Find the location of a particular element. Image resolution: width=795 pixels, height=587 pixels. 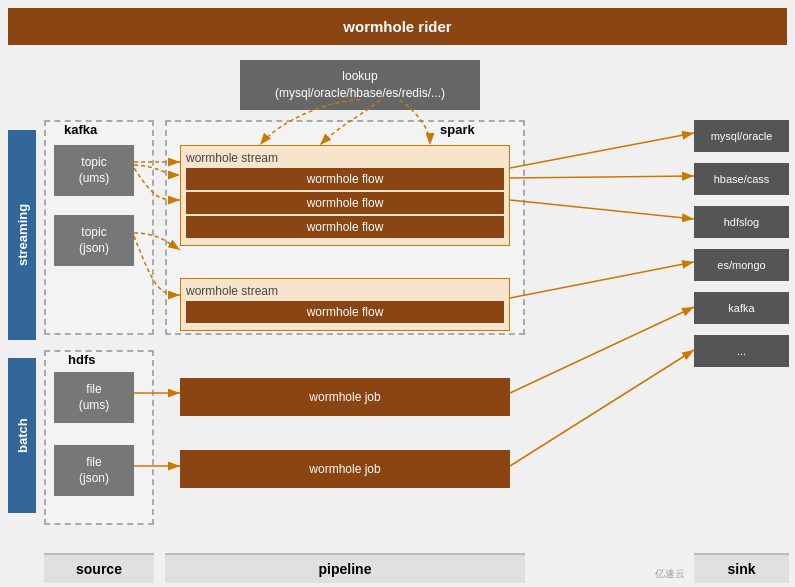

wormhole-job-2: wormhole job is located at coordinates (345, 469).